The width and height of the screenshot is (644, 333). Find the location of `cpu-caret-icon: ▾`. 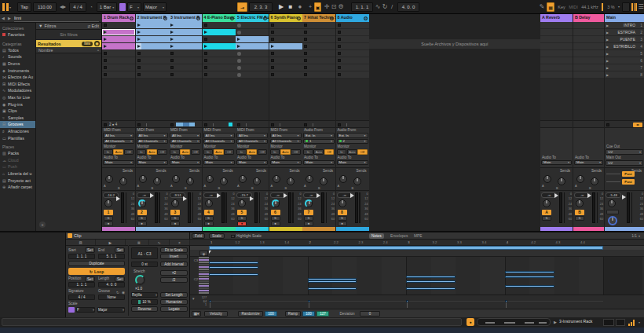

cpu-caret-icon: ▾ is located at coordinates (619, 7).